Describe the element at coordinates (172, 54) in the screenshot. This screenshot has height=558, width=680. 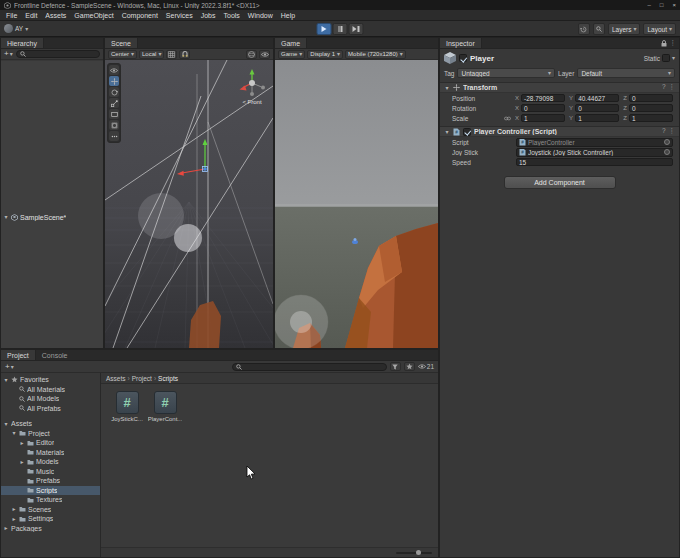
I see `grid-visibility-icon` at that location.